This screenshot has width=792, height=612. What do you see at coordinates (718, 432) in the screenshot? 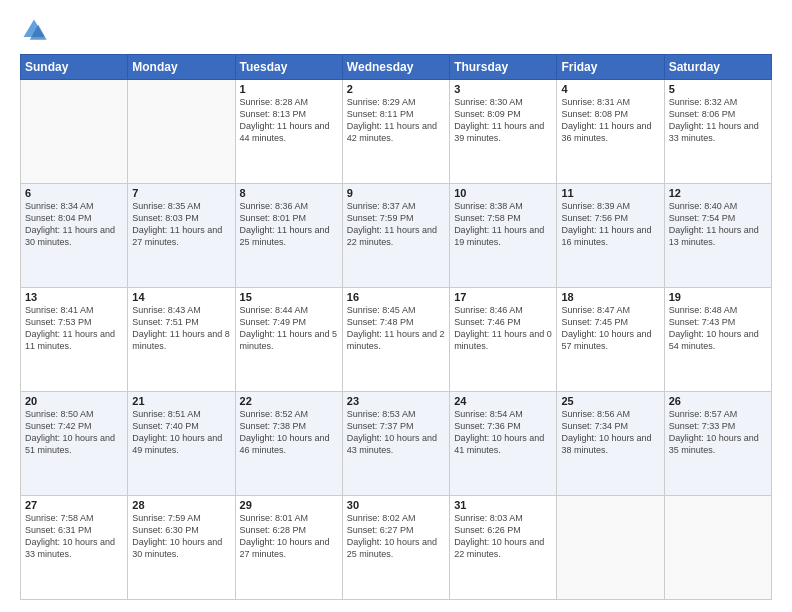
I see `day-info: Sunrise: 8:57 AM Sunset: 7:33 PM Dayligh…` at bounding box center [718, 432].